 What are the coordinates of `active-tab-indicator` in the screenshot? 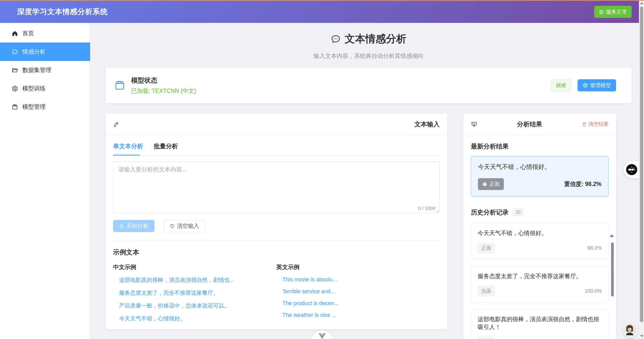 It's located at (126, 155).